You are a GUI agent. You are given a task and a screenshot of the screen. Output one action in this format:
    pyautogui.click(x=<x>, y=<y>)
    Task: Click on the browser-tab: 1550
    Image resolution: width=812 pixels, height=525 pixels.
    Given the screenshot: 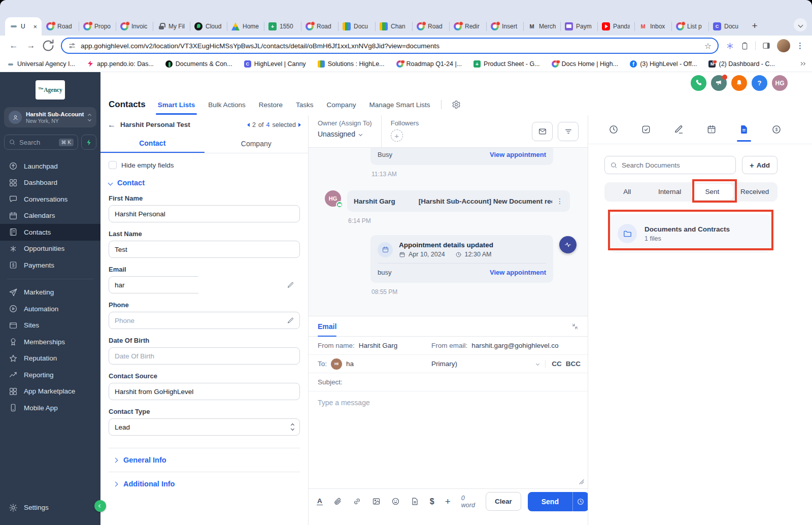 What is the action you would take?
    pyautogui.click(x=282, y=26)
    